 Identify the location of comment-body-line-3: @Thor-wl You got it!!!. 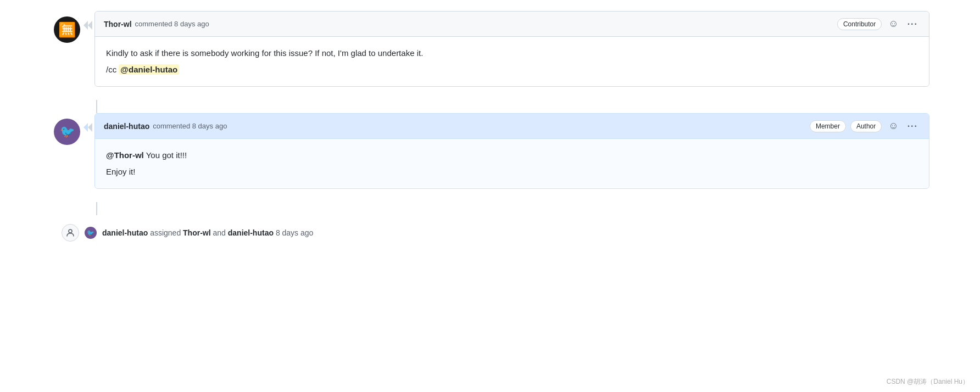
(512, 155).